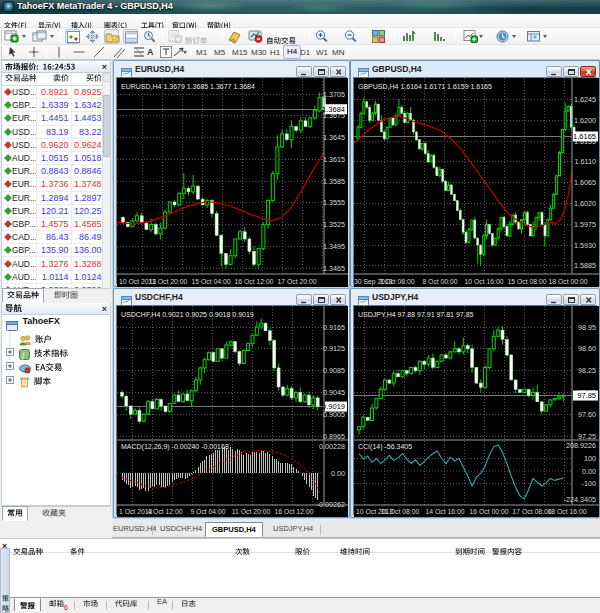 The width and height of the screenshot is (600, 613). I want to click on svg-text: 1.6065, so click(585, 182).